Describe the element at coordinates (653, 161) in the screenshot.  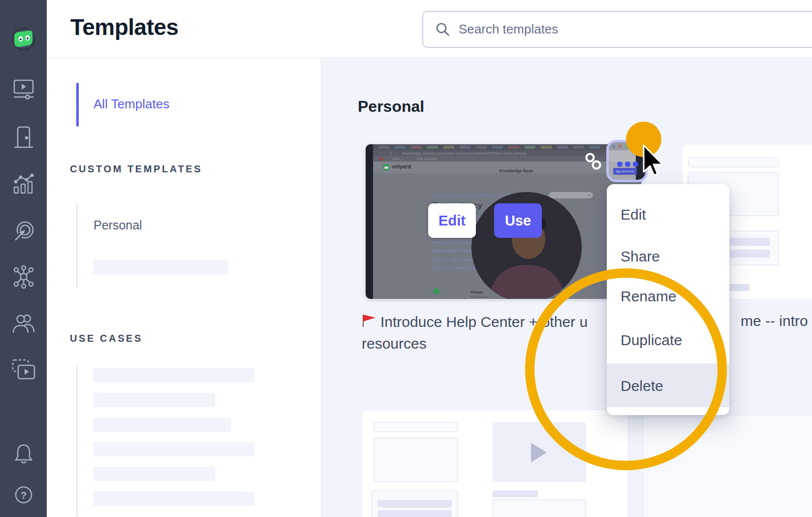
I see `cursor-icon` at that location.